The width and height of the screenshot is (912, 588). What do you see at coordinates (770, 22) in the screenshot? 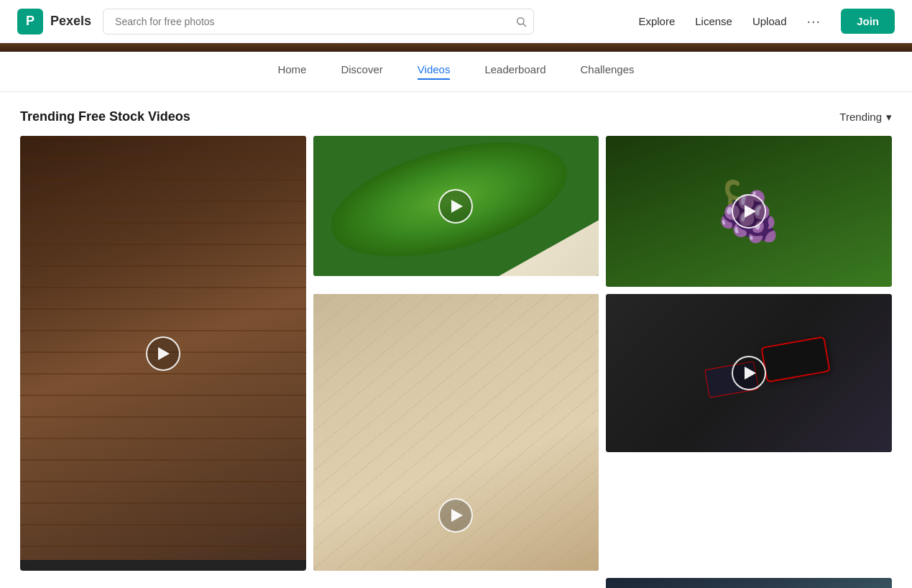
I see `upload-link: Upload` at bounding box center [770, 22].